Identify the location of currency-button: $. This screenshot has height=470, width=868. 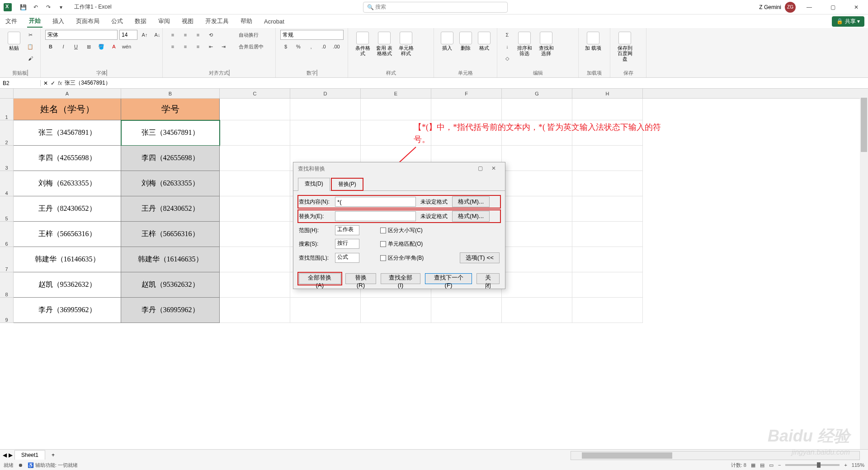
(286, 47).